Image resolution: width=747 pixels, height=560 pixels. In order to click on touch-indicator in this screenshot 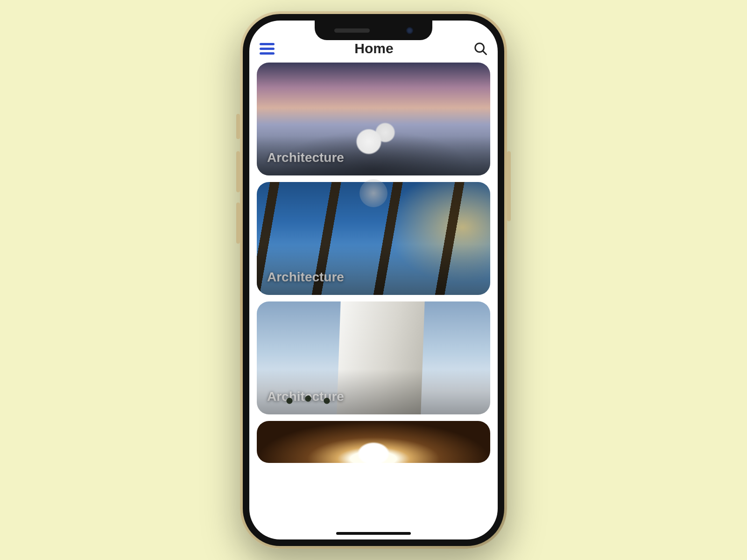, I will do `click(374, 193)`.